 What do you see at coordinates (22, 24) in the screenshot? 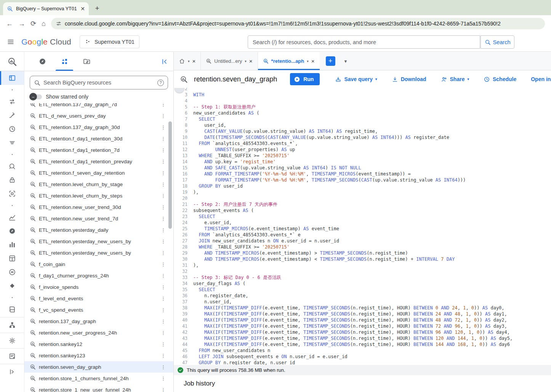
I see `forward-icon: →` at bounding box center [22, 24].